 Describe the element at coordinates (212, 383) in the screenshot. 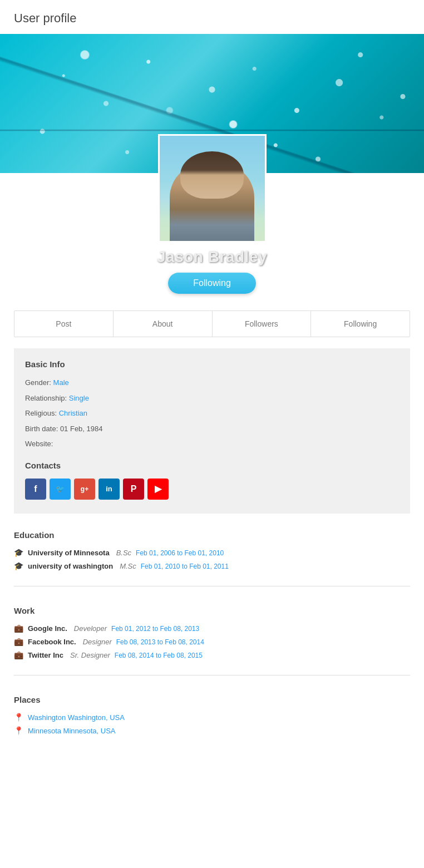

I see `gender-row: Gender: Male` at that location.